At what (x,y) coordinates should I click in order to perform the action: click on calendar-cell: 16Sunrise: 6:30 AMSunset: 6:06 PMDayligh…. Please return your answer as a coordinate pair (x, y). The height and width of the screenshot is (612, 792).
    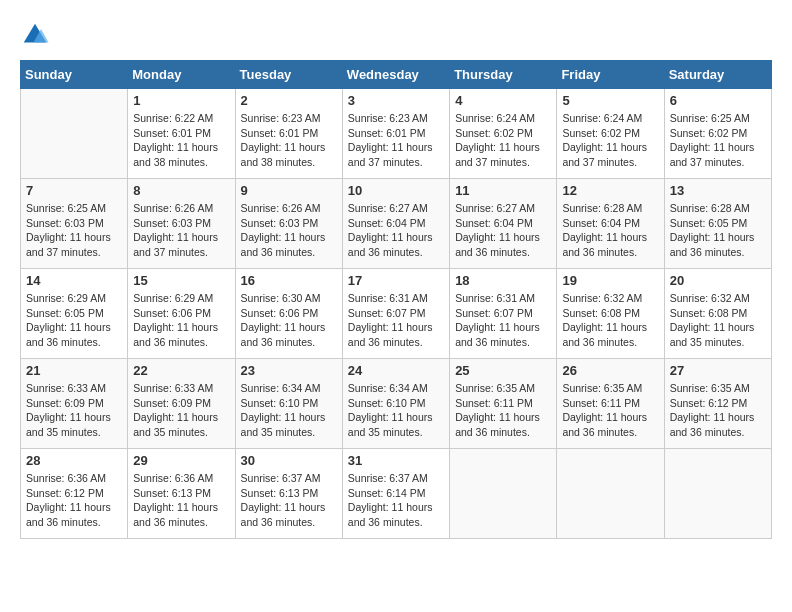
    Looking at the image, I should click on (288, 314).